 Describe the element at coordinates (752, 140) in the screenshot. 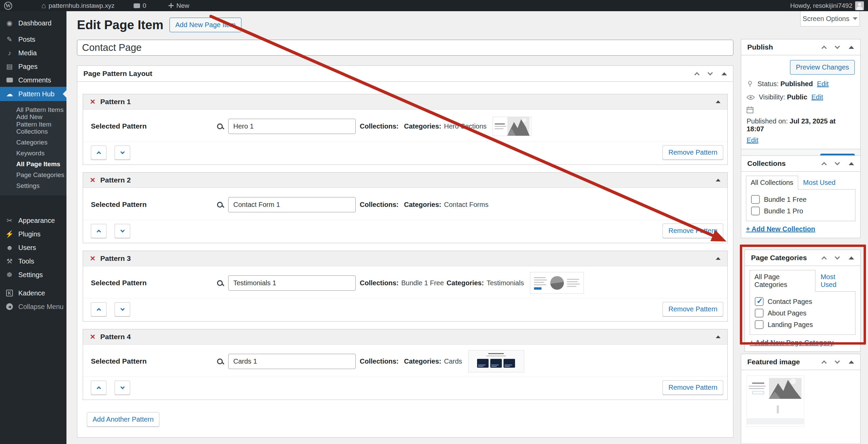

I see `edit-published-date-link: Edit` at that location.